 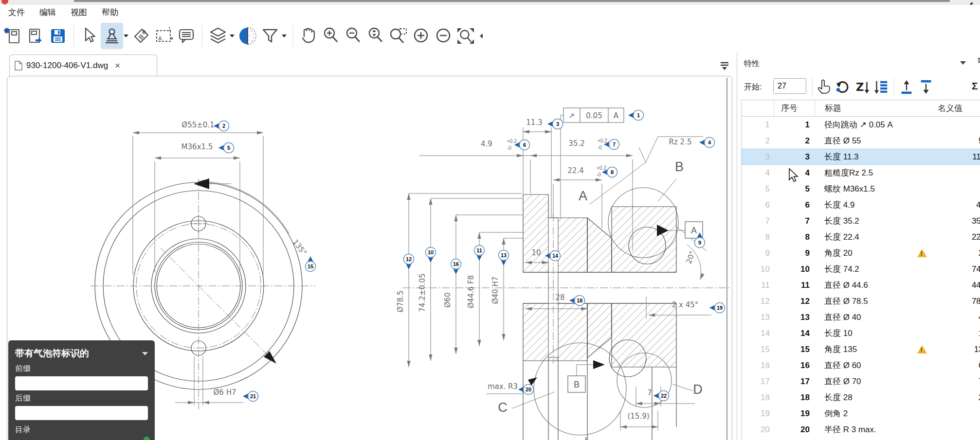 I want to click on tab-bar: 930-1200-406-V1.dwg ×, so click(x=368, y=64).